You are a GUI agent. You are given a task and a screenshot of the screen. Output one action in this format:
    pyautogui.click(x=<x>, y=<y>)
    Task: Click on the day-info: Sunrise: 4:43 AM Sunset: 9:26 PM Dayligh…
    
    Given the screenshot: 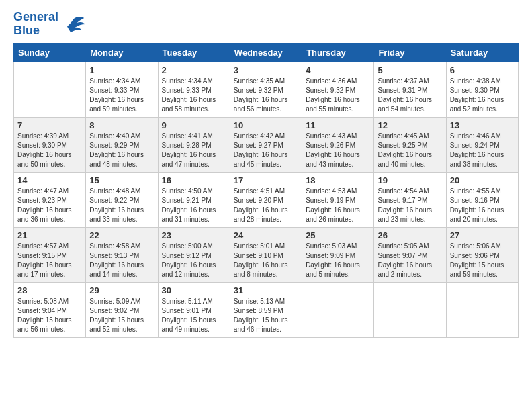 What is the action you would take?
    pyautogui.click(x=338, y=150)
    